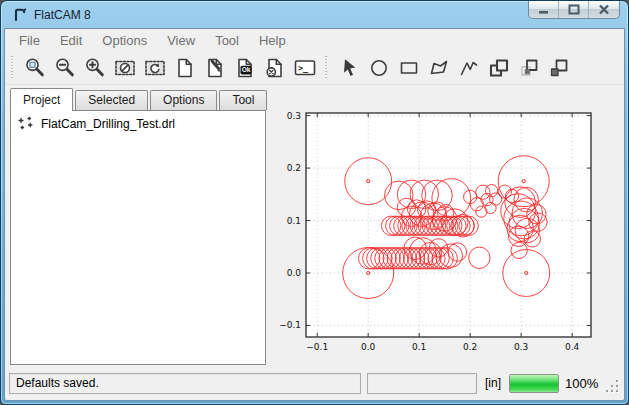 The width and height of the screenshot is (629, 405). Describe the element at coordinates (290, 325) in the screenshot. I see `y-tick-label: −0.1` at that location.